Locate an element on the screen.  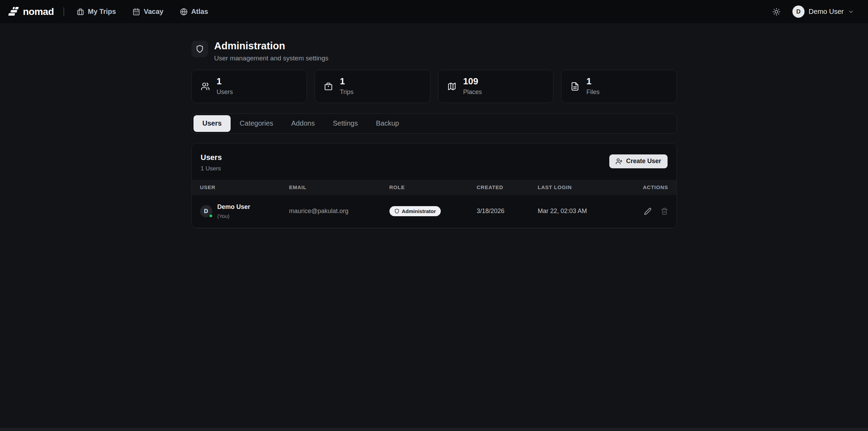
stat-card-files: 1 Files is located at coordinates (619, 86).